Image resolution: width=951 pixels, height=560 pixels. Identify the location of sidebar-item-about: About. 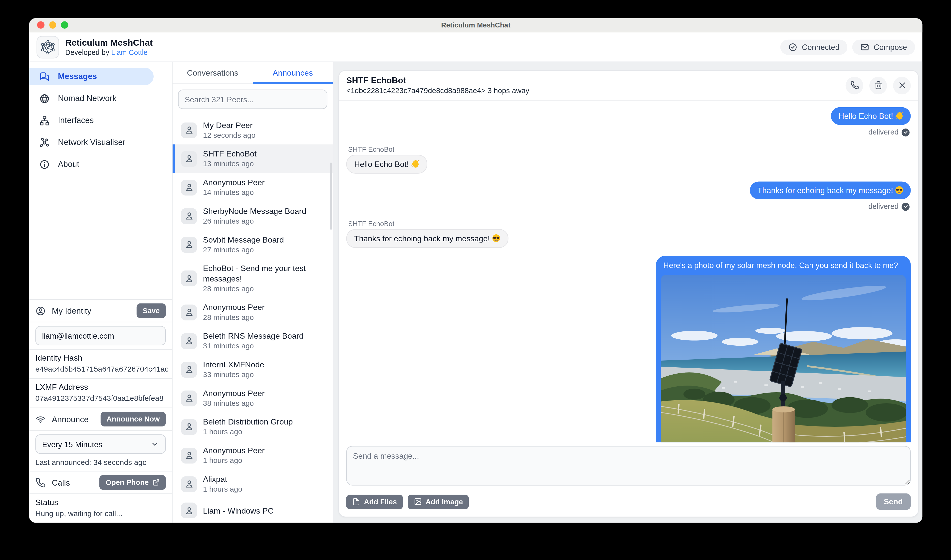
(91, 164).